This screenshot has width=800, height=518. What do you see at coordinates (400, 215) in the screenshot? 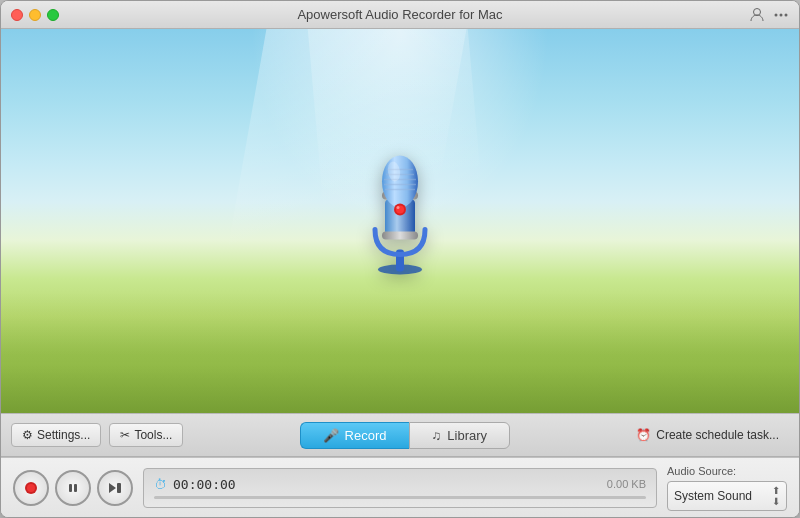
I see `microphone-image` at bounding box center [400, 215].